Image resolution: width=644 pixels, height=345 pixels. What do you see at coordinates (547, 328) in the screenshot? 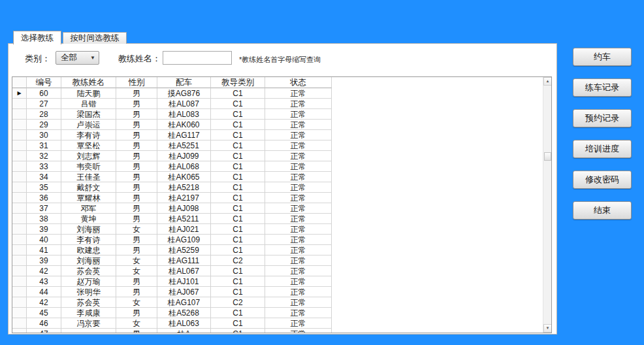
I see `scroll-down-icon: ▼` at bounding box center [547, 328].